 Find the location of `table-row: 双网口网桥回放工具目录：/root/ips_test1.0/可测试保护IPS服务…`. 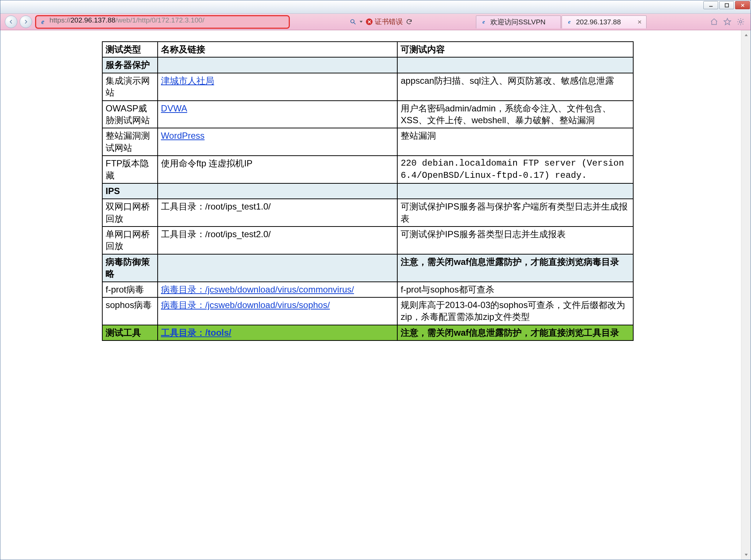

table-row: 双网口网桥回放工具目录：/root/ips_test1.0/可测试保护IPS服务… is located at coordinates (368, 212).